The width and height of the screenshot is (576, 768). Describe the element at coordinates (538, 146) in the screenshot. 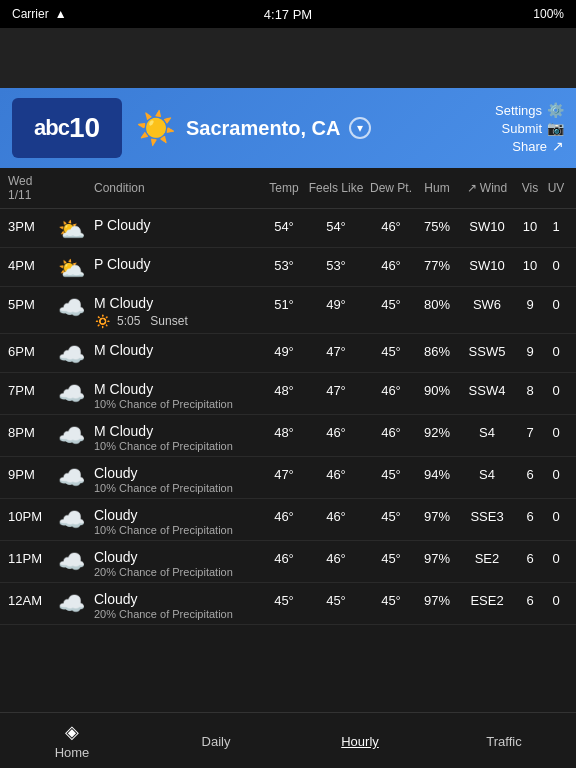

I see `share-button: Share ↗` at that location.